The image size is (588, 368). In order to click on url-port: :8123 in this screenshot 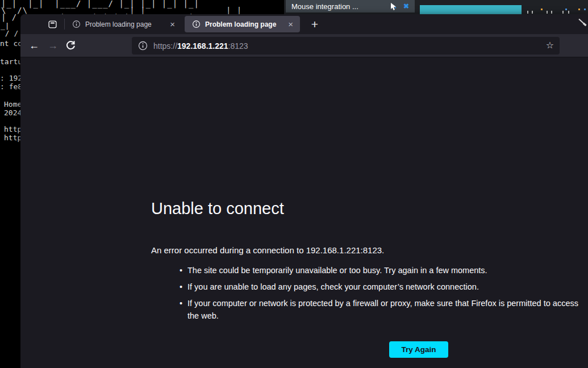, I will do `click(239, 46)`.